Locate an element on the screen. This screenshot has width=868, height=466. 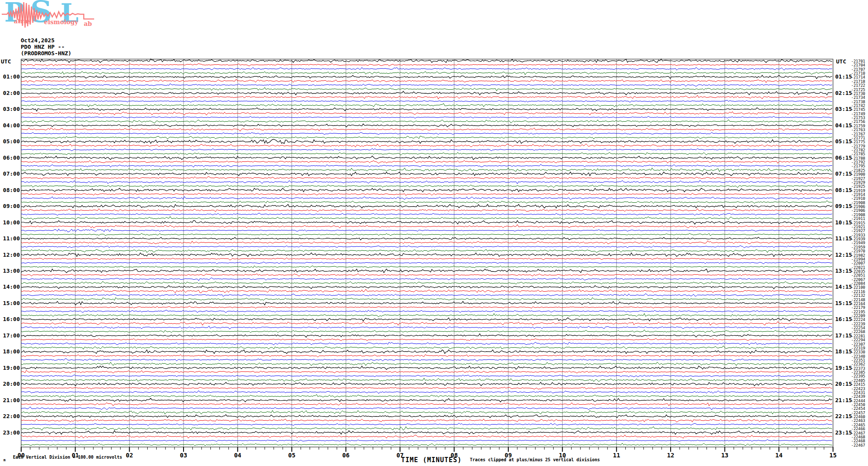
right-hour-label: 16:15 is located at coordinates (844, 319).